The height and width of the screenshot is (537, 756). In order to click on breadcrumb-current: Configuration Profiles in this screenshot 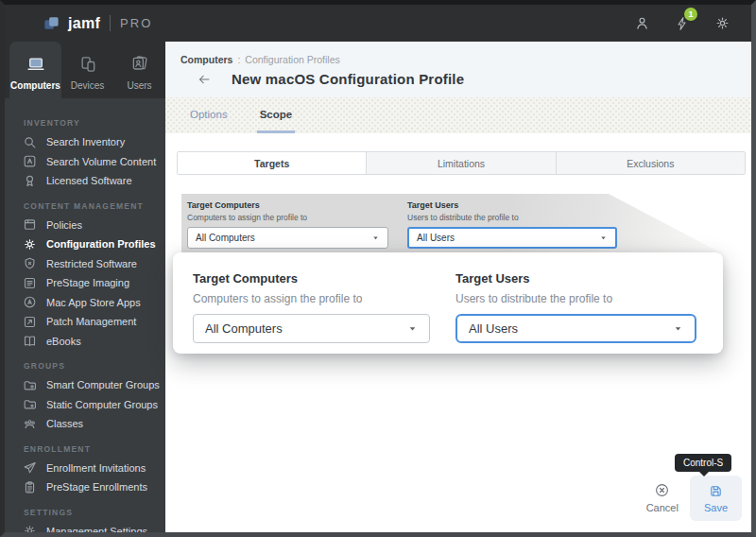, I will do `click(292, 60)`.